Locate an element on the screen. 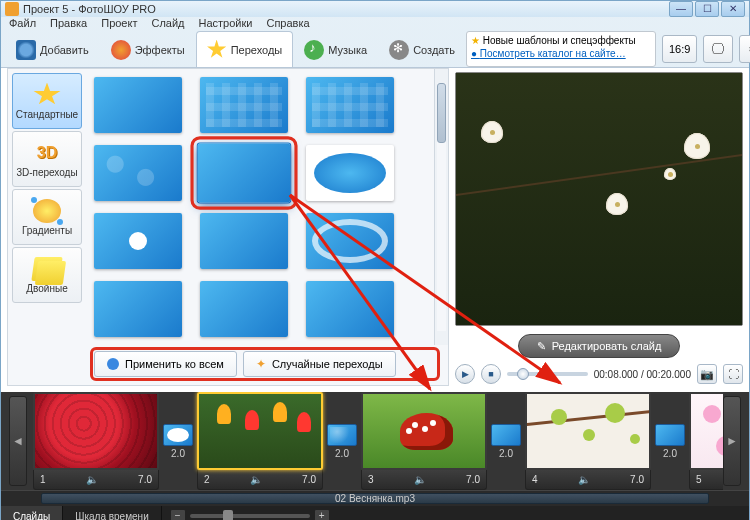 The height and width of the screenshot is (520, 750). transition-thumb-selected is located at coordinates (244, 174).